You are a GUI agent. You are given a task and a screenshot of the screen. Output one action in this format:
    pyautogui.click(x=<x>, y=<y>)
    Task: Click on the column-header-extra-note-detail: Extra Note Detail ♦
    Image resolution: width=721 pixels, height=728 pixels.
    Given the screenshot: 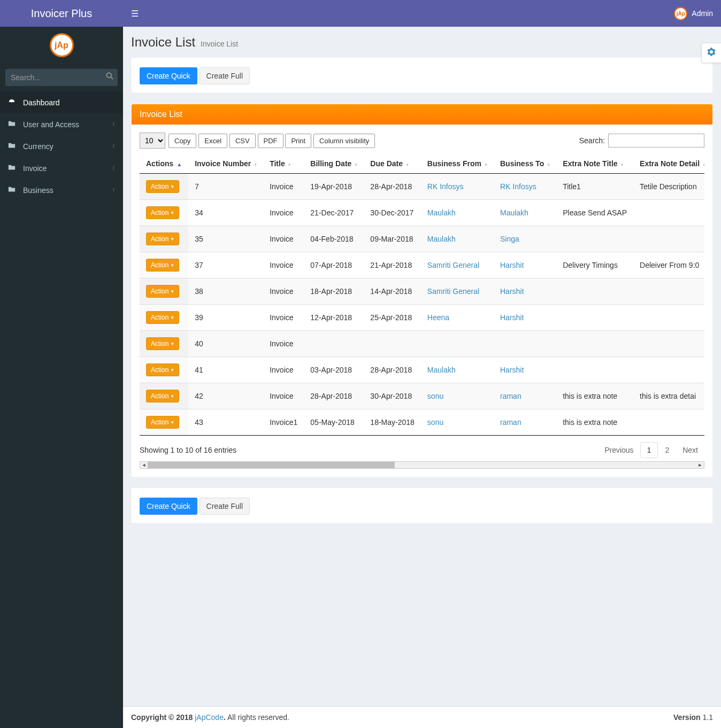 What is the action you would take?
    pyautogui.click(x=669, y=164)
    